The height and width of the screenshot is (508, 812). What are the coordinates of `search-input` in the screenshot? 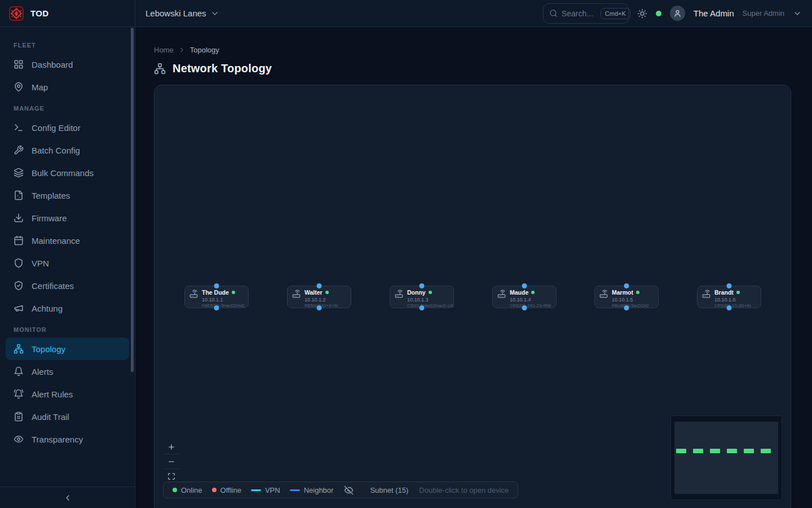 It's located at (579, 14).